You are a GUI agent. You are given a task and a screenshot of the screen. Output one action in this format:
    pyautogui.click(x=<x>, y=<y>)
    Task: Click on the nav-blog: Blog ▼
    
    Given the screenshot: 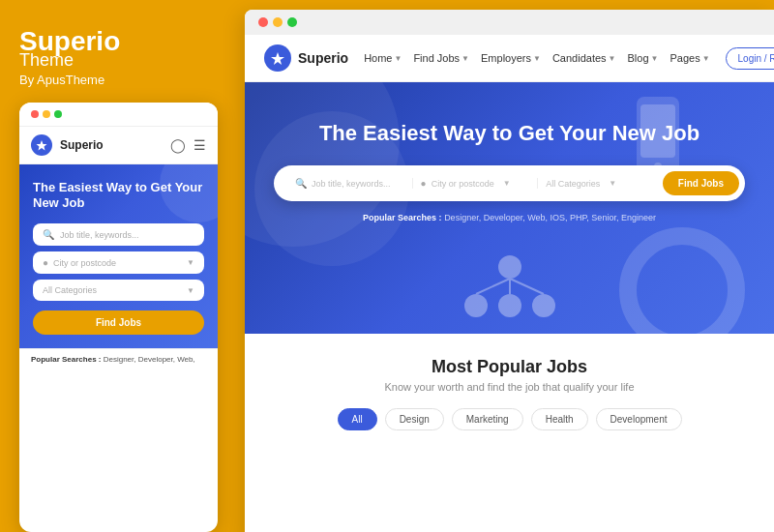 What is the action you would take?
    pyautogui.click(x=642, y=58)
    